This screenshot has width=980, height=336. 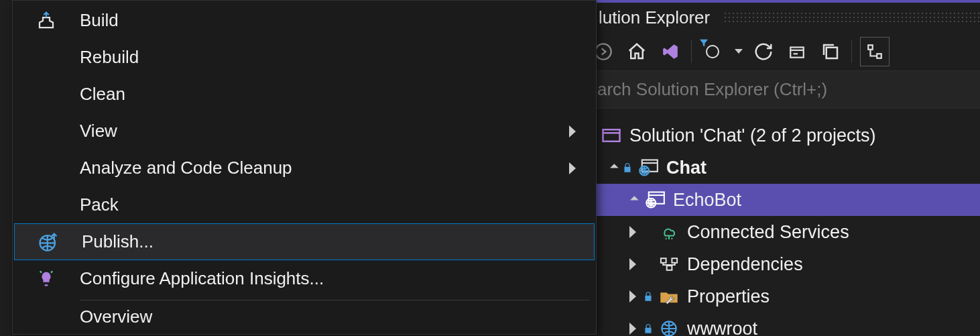 I want to click on solution-icon, so click(x=611, y=135).